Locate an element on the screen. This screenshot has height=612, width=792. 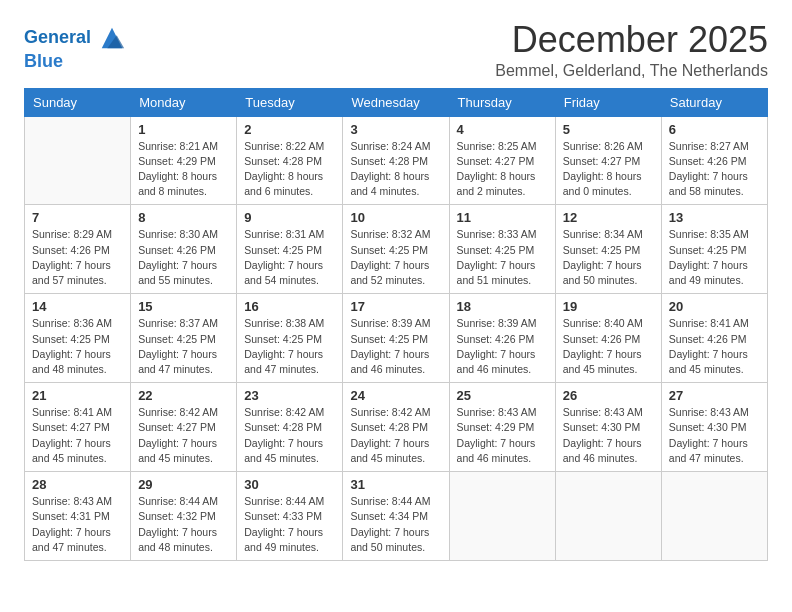
day-cell: 8Sunrise: 8:30 AMSunset: 4:26 PMDaylight… is located at coordinates (184, 250).